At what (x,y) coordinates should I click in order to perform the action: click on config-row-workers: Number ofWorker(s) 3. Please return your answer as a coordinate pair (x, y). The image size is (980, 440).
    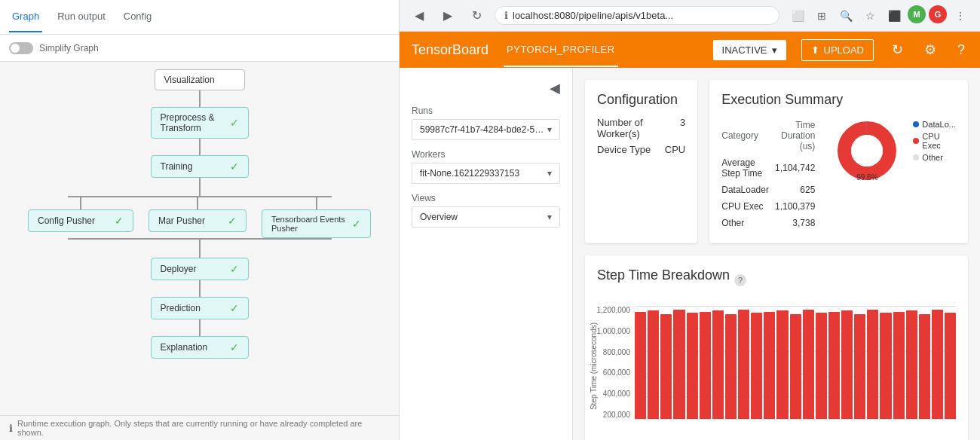
    Looking at the image, I should click on (641, 128).